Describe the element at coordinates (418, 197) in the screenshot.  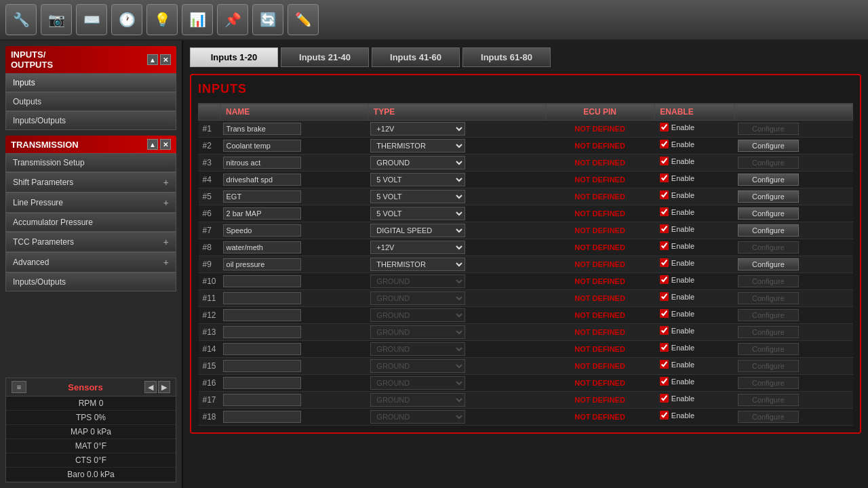
I see `row-type-select-4: +12V+5VGROUNDTHERMISTOR5 VOLTDIGITAL SPE…` at that location.